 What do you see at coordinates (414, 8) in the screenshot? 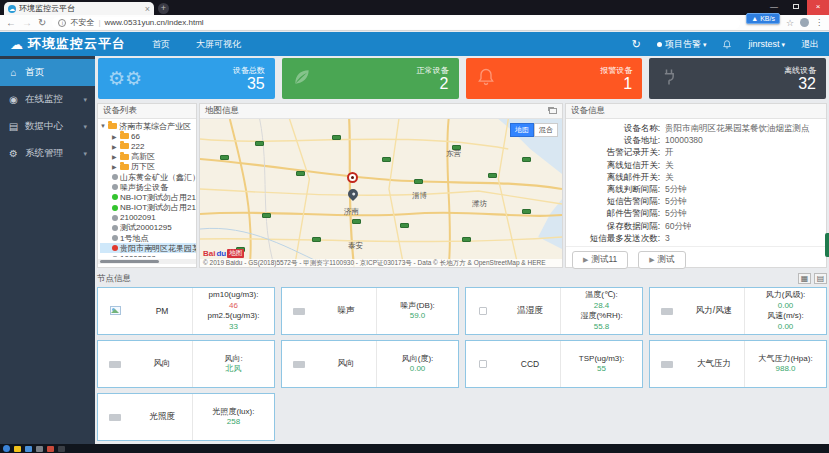
I see `browser-tabstrip: ☁ 环境监控云平台 × + — ×` at bounding box center [414, 8].